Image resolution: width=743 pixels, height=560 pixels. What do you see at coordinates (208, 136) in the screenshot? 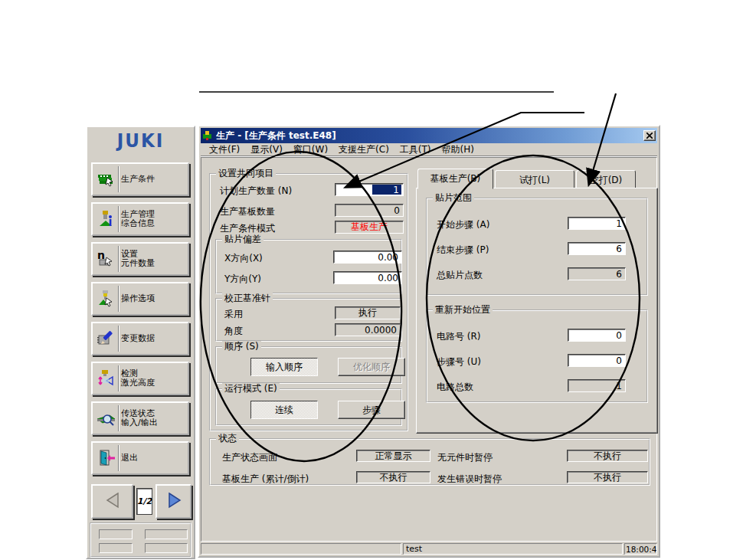
I see `window-icon` at bounding box center [208, 136].